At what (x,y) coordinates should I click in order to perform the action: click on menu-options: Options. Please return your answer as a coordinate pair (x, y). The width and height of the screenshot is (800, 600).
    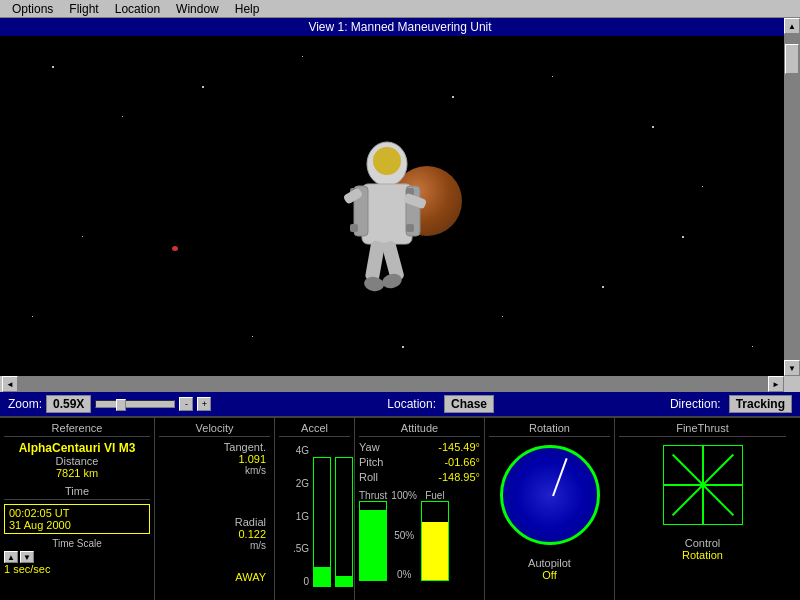
    Looking at the image, I should click on (32, 9).